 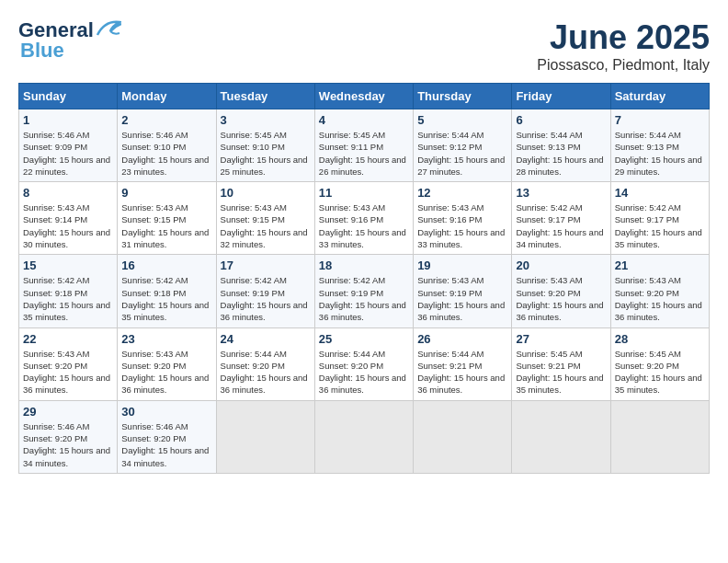 I want to click on day-info: Sunrise: 5:46 AM Sunset: 9:10 PM Dayligh…, so click(x=166, y=153).